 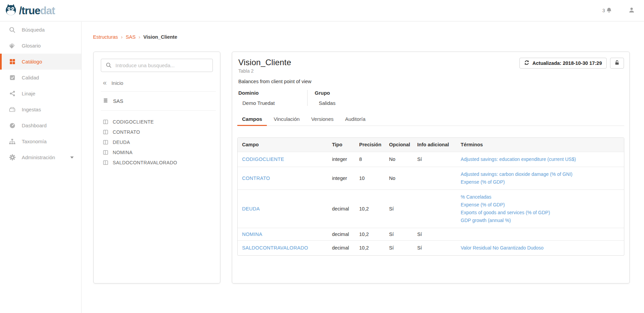 What do you see at coordinates (158, 92) in the screenshot?
I see `divider` at bounding box center [158, 92].